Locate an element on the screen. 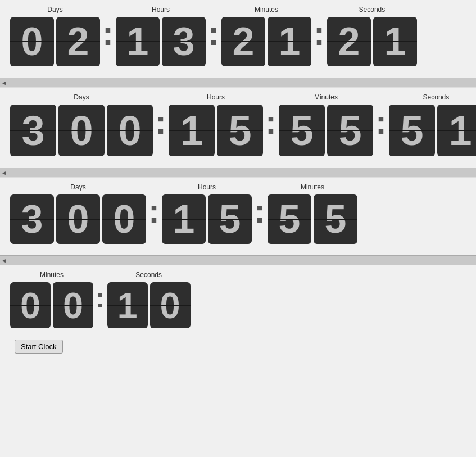 The width and height of the screenshot is (476, 457). days-label-1: Days is located at coordinates (55, 10).